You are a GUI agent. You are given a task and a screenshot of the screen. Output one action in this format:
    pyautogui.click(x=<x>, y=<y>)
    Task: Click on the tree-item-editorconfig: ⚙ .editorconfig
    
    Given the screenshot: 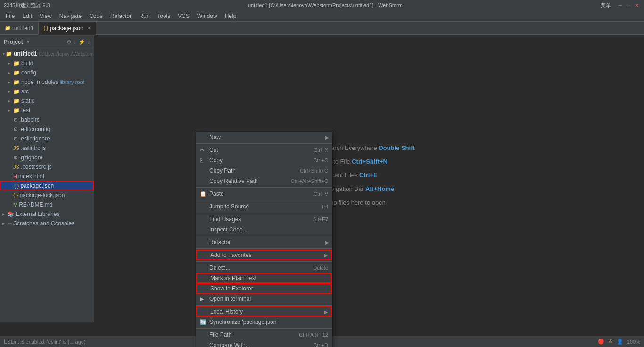 What is the action you would take?
    pyautogui.click(x=47, y=129)
    